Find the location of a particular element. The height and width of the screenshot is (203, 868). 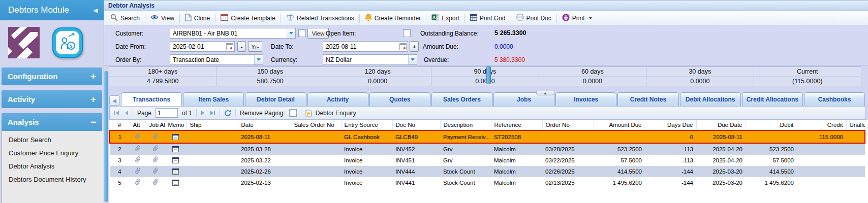

previous-page-button is located at coordinates (126, 113).